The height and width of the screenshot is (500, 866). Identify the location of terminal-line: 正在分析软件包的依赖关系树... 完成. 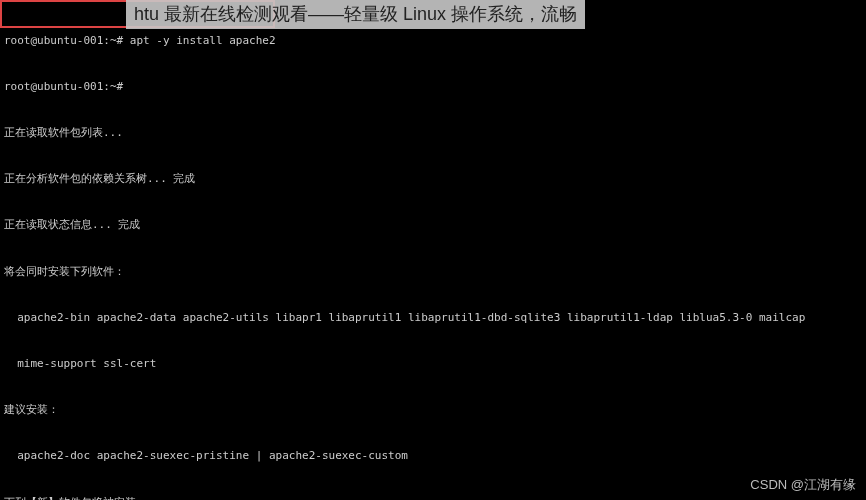
(433, 178).